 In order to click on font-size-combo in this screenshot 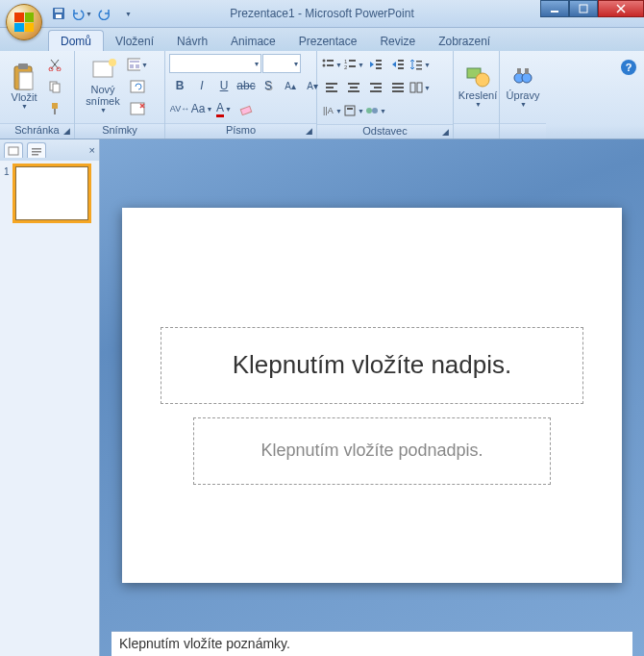, I will do `click(282, 63)`.